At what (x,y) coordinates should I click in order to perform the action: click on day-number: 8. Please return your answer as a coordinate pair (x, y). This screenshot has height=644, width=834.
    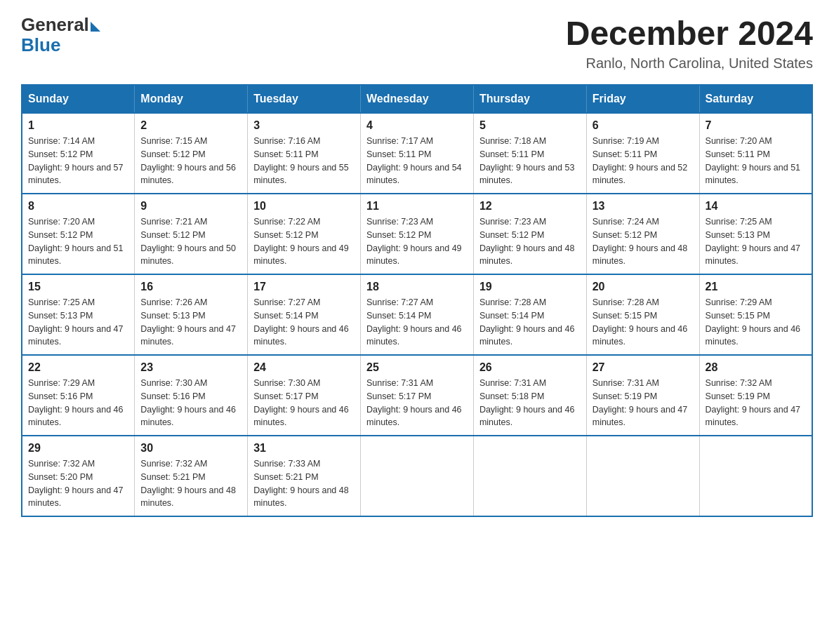
    Looking at the image, I should click on (79, 206).